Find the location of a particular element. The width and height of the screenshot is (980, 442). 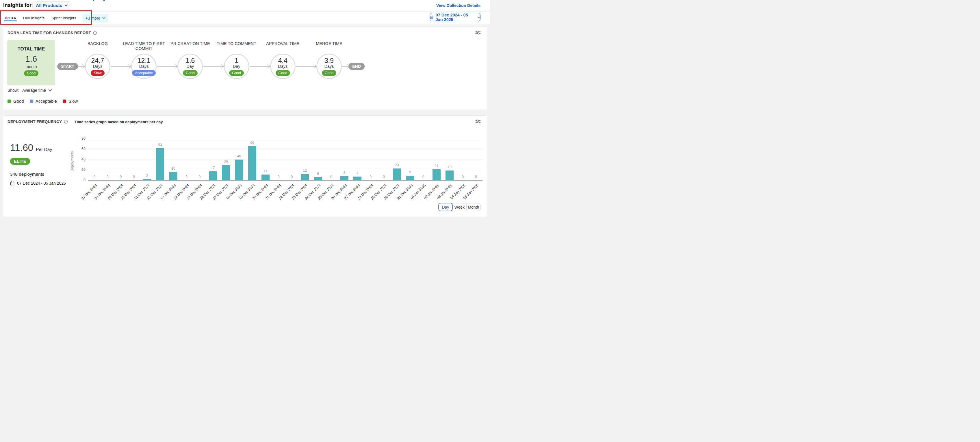

bar-value-label: 66 is located at coordinates (252, 143).